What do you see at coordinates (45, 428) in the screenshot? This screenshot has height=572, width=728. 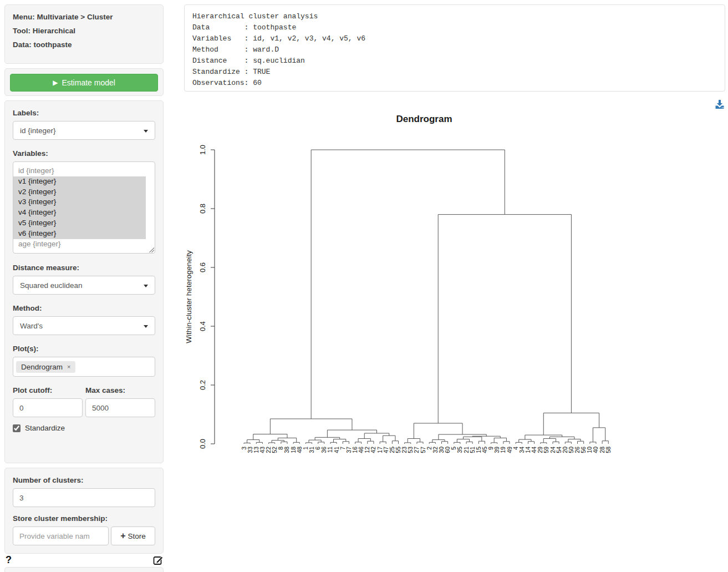 I see `standardize-label: Standardize` at bounding box center [45, 428].